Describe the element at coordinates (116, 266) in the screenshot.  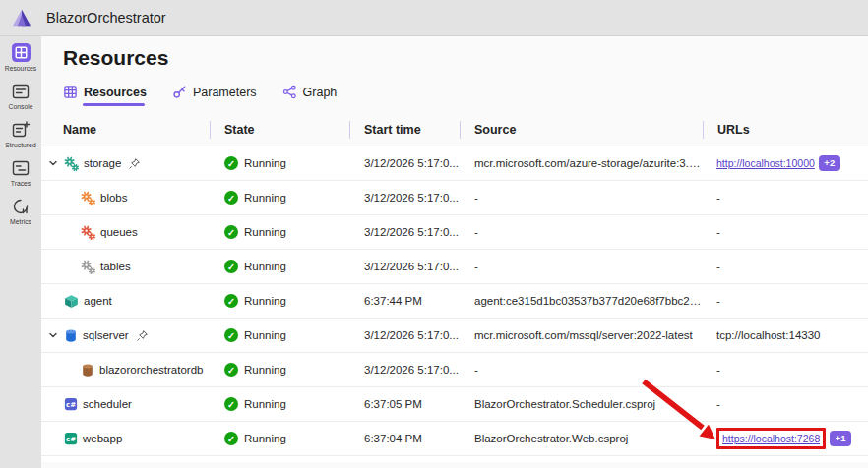
I see `resource-name: tables` at that location.